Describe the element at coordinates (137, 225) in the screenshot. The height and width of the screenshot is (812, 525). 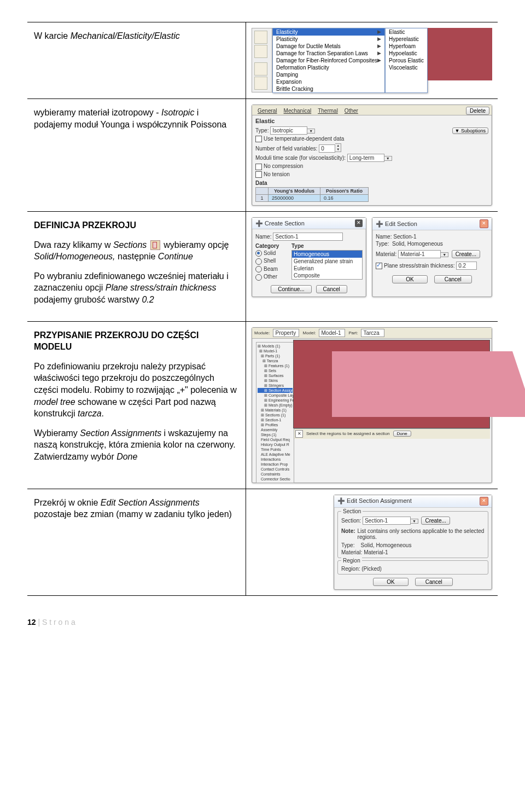
I see `heading-definicja-przekroju: DEFINICJA PRZEKROJU` at that location.